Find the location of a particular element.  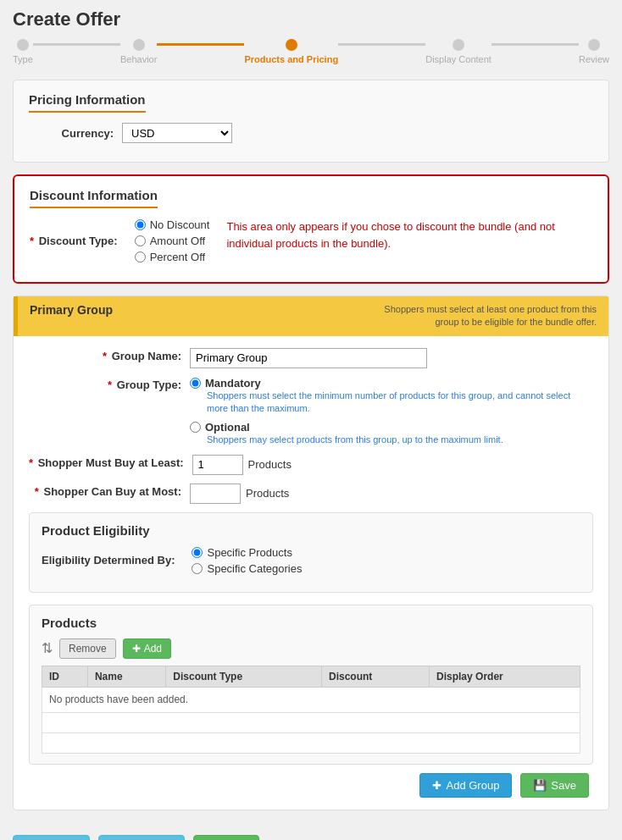

optional-label: Optional is located at coordinates (227, 427).